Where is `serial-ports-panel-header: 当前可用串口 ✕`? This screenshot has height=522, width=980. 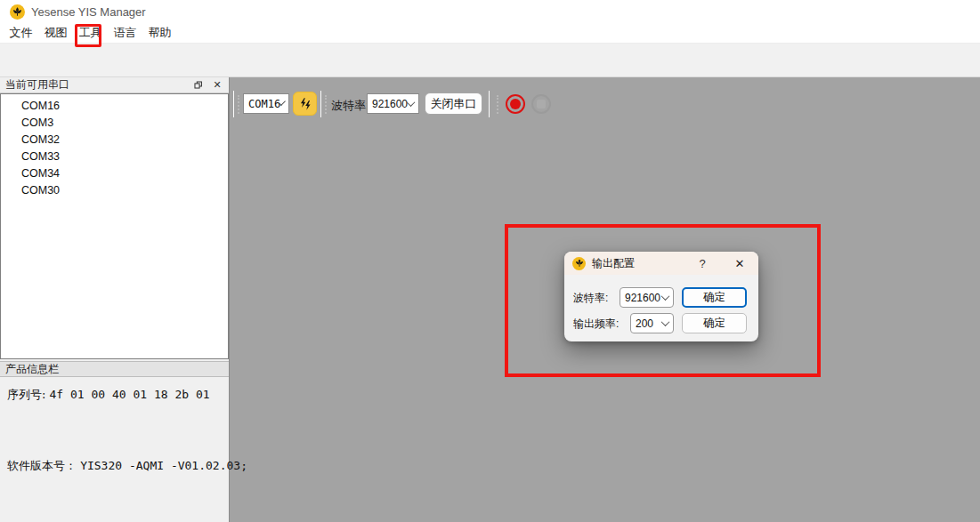 serial-ports-panel-header: 当前可用串口 ✕ is located at coordinates (114, 85).